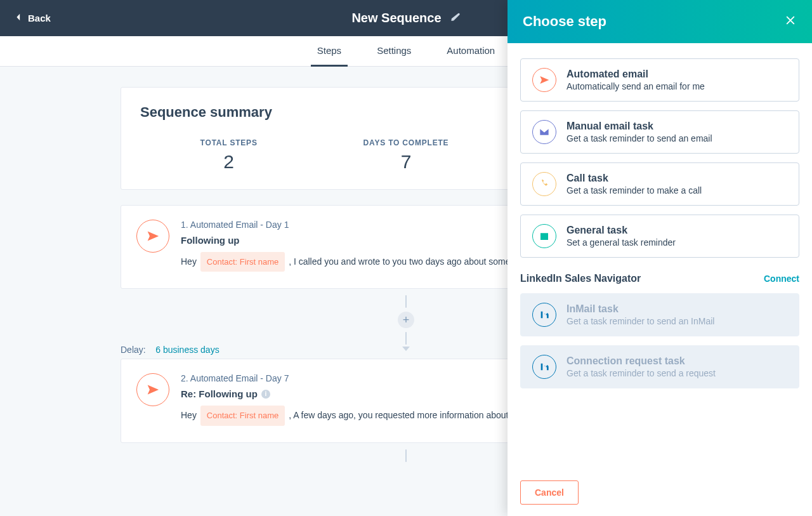  What do you see at coordinates (544, 184) in the screenshot?
I see `phone-icon` at bounding box center [544, 184].